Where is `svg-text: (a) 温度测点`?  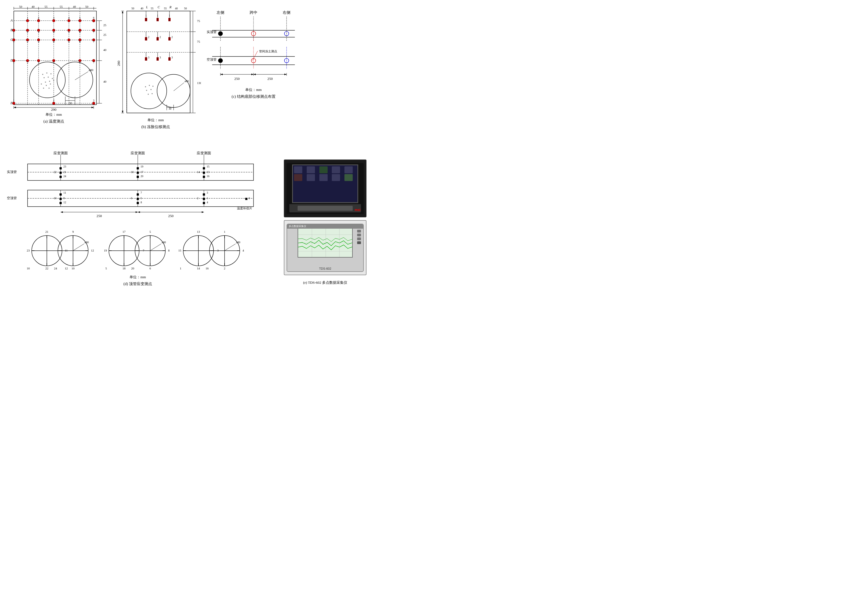
svg-text: (a) 温度测点 is located at coordinates (54, 121).